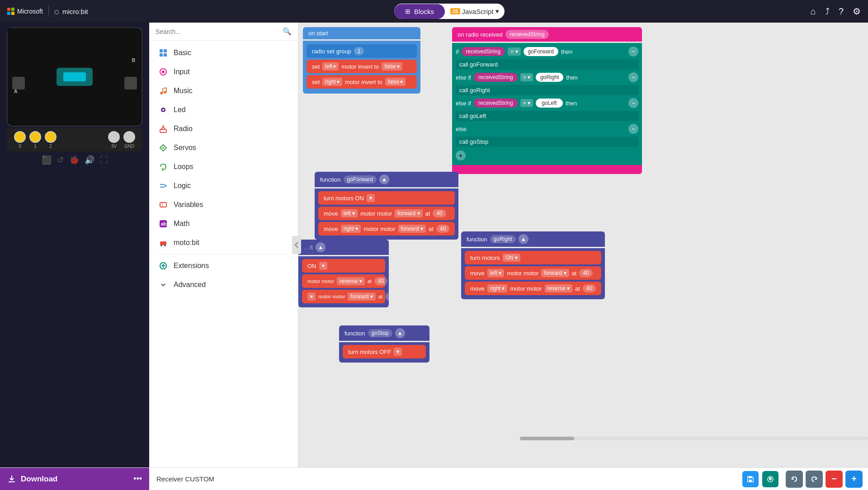 This screenshot has height=490, width=868. Describe the element at coordinates (547, 142) in the screenshot. I see `call-gostop-block: call goStop` at that location.